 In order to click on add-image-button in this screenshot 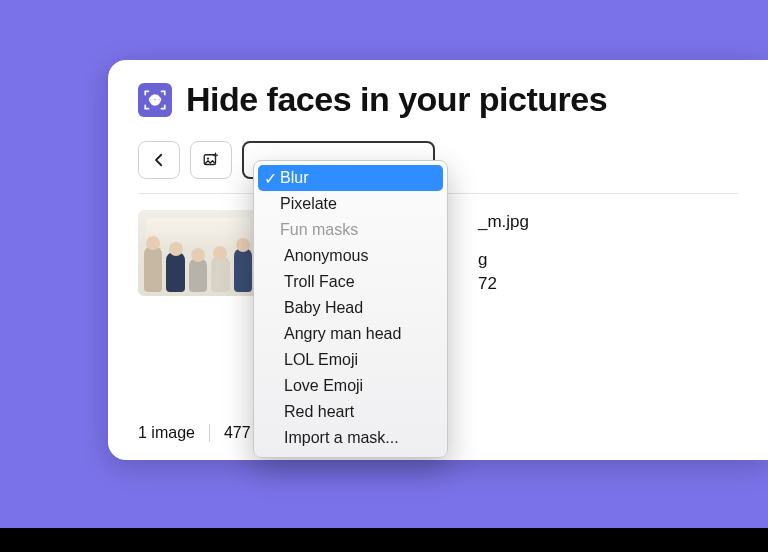, I will do `click(211, 160)`.